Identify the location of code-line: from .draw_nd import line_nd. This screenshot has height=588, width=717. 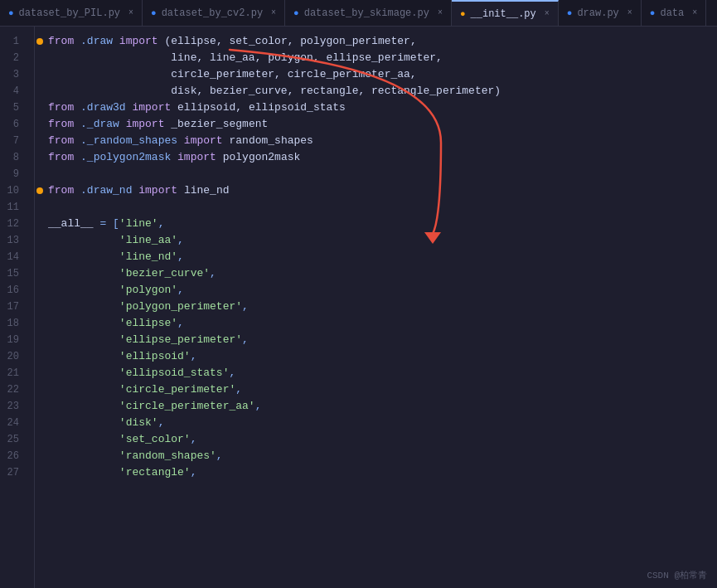
(376, 191).